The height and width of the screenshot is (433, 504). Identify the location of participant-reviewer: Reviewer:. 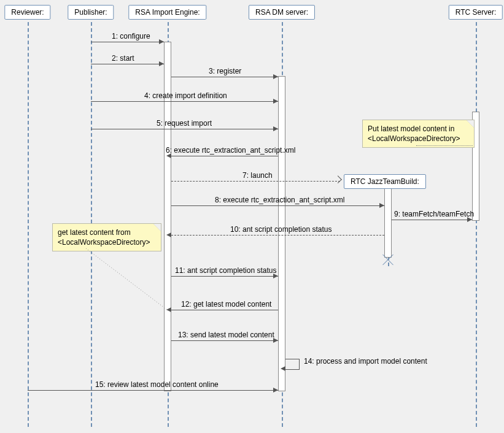
(27, 12).